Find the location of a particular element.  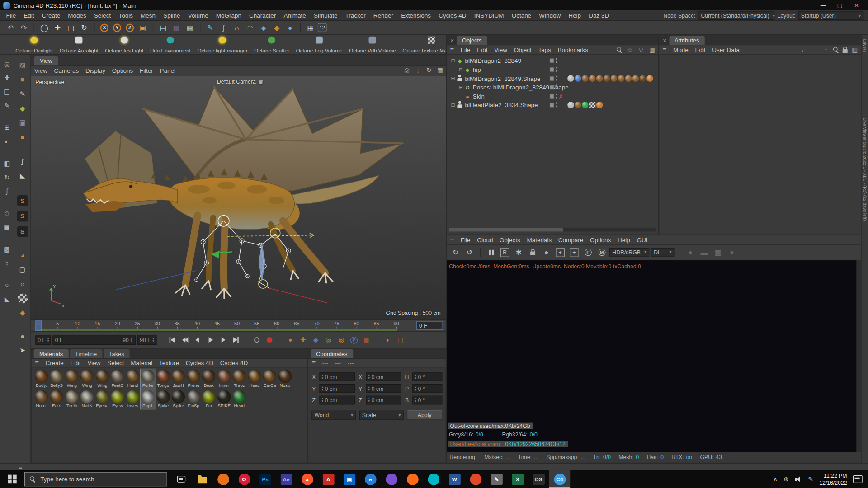

network-icon: ⊕ is located at coordinates (786, 479).